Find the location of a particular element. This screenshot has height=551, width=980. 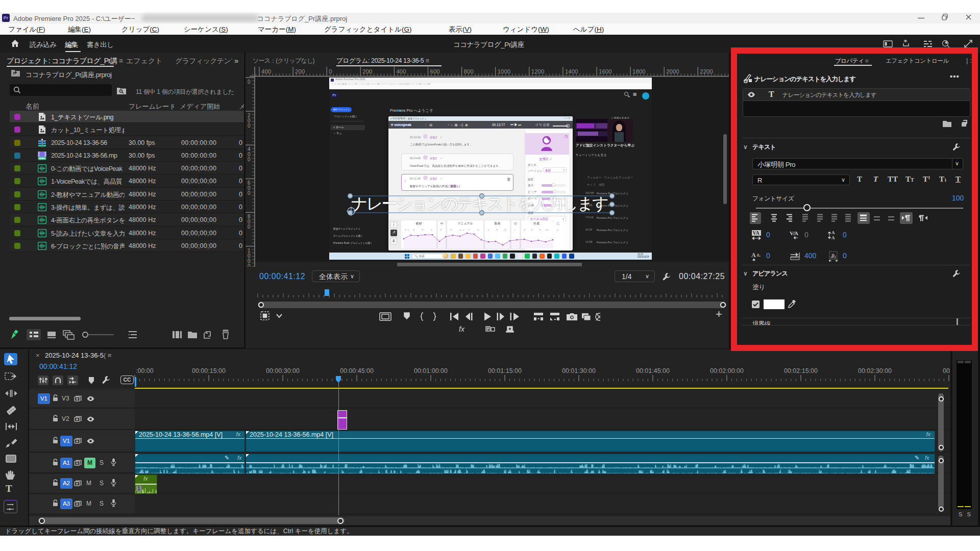

svg-text: 00:00:45:00 is located at coordinates (357, 371).